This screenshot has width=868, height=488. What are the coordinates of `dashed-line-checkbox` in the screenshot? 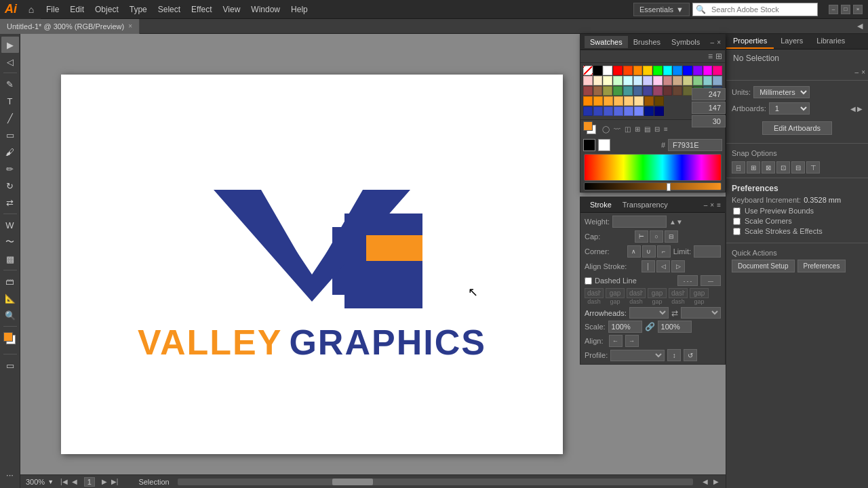 It's located at (589, 281).